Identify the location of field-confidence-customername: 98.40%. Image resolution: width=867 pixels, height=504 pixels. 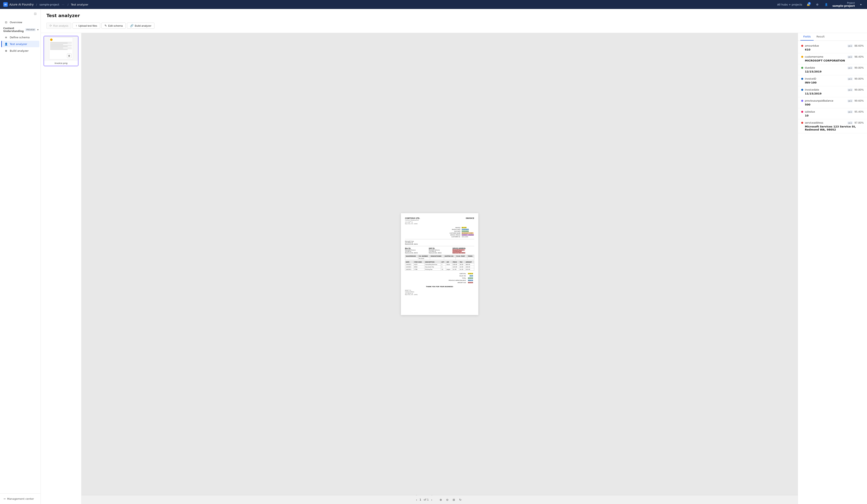
(859, 57).